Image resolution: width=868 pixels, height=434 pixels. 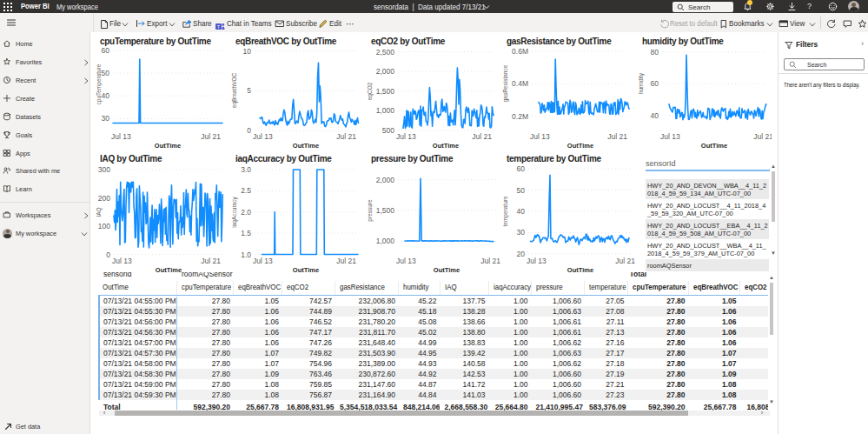 What do you see at coordinates (246, 190) in the screenshot?
I see `svg-text: 2.5` at bounding box center [246, 190].